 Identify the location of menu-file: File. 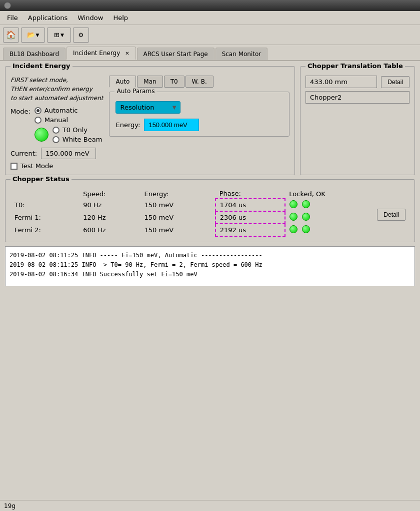
(12, 18).